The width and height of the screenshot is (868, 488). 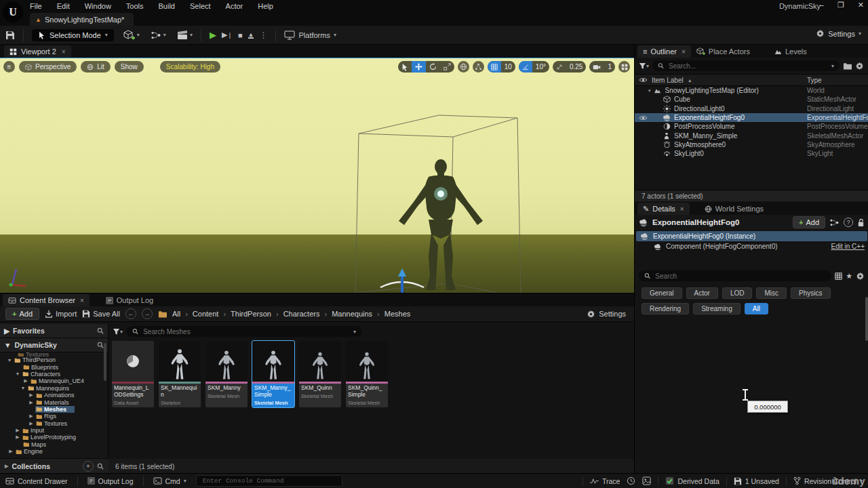 What do you see at coordinates (310, 35) in the screenshot?
I see `platforms-dropdown: Platforms ▾` at bounding box center [310, 35].